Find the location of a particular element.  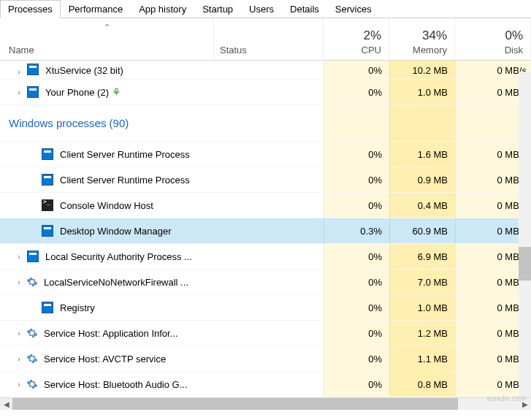

process-name-cell: Registry is located at coordinates (162, 308).